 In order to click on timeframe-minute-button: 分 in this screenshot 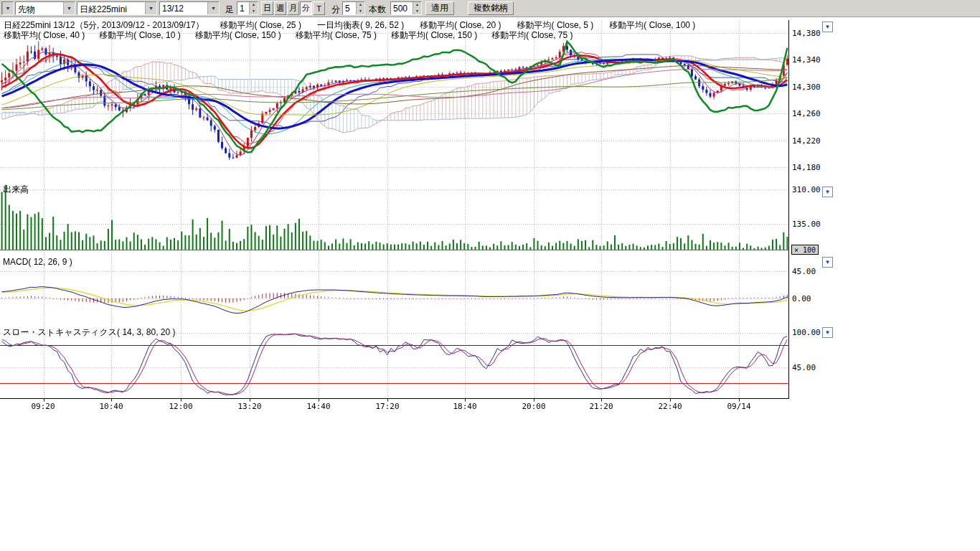, I will do `click(306, 9)`.